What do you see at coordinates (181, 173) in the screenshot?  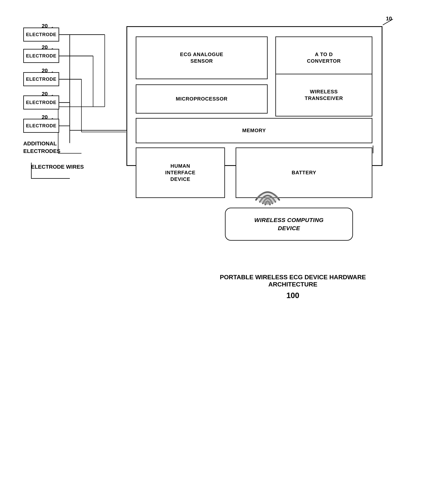 I see `hid-label: HUMANINTERFACEDEVICE` at bounding box center [181, 173].